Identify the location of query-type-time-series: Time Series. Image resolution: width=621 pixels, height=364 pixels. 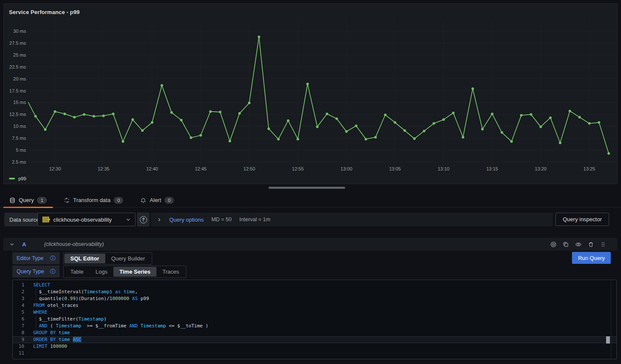
(135, 272).